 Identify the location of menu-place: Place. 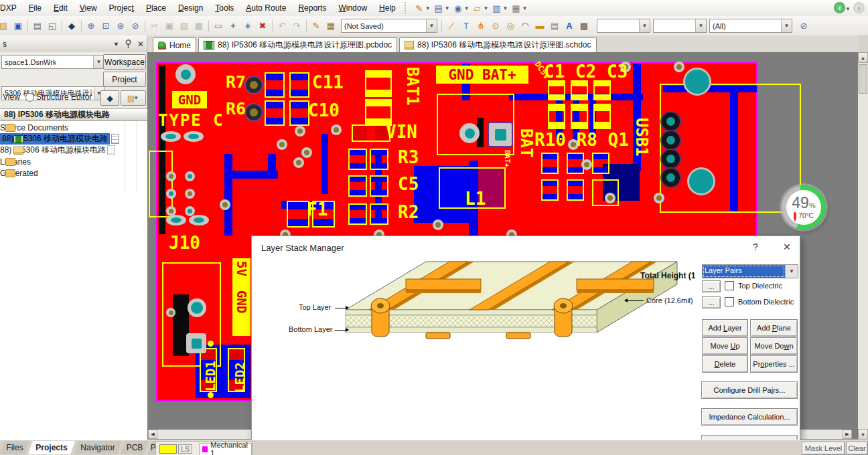
(156, 8).